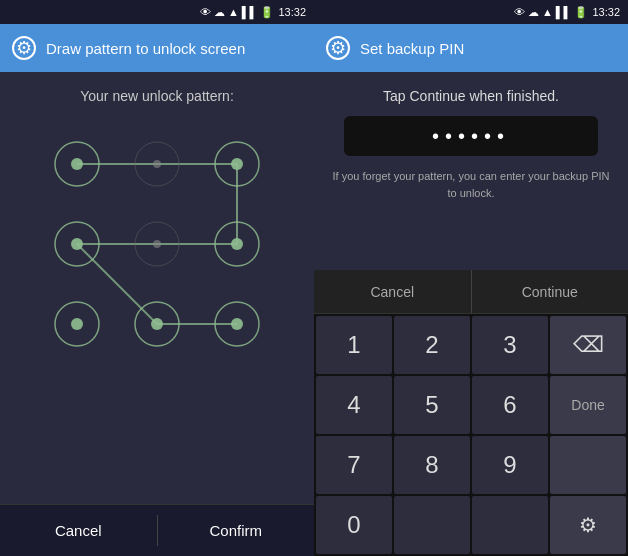 The height and width of the screenshot is (556, 628). What do you see at coordinates (471, 292) in the screenshot?
I see `numpad-actions-row: Cancel Continue` at bounding box center [471, 292].